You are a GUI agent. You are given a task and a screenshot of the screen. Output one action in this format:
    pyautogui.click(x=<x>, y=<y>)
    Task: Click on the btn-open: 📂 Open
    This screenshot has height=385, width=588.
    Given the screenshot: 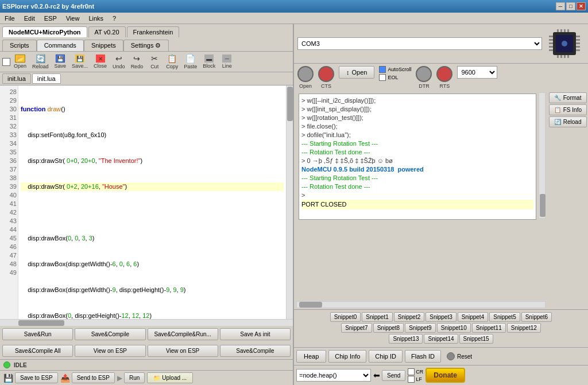 What is the action you would take?
    pyautogui.click(x=20, y=62)
    